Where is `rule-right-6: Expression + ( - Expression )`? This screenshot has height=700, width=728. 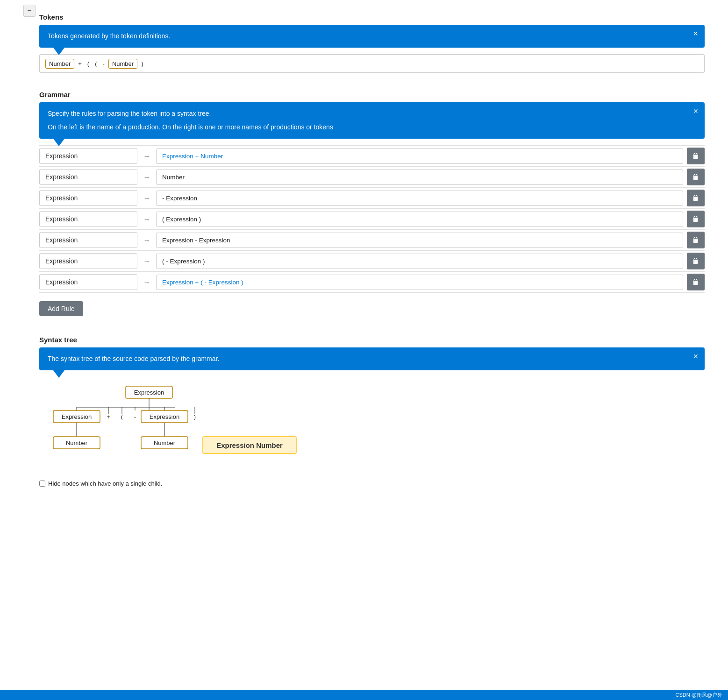
rule-right-6: Expression + ( - Expression ) is located at coordinates (420, 282).